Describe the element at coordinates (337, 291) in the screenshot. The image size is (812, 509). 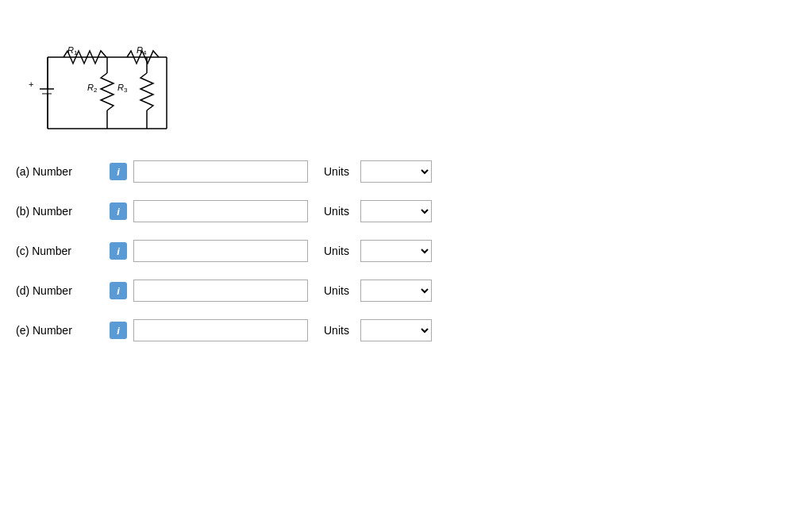
I see `units-label-d: Units` at that location.